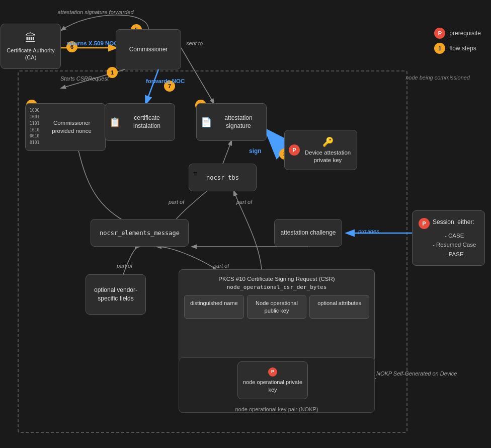  Describe the element at coordinates (214, 307) in the screenshot. I see `csr-field-dn: distinguished name` at that location.